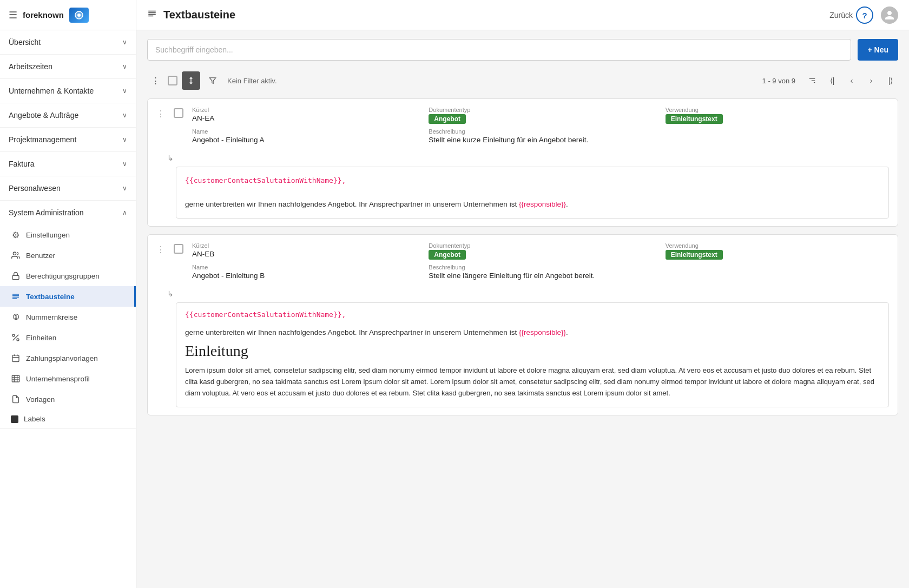 This screenshot has height=588, width=909. What do you see at coordinates (16, 338) in the screenshot?
I see `units-icon` at bounding box center [16, 338].